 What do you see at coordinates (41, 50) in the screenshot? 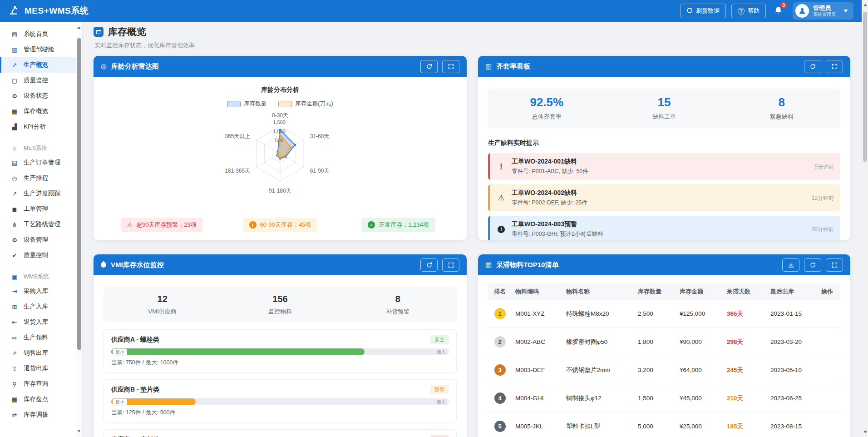
I see `sidebar-item: ▥管理驾驶舱` at bounding box center [41, 50].